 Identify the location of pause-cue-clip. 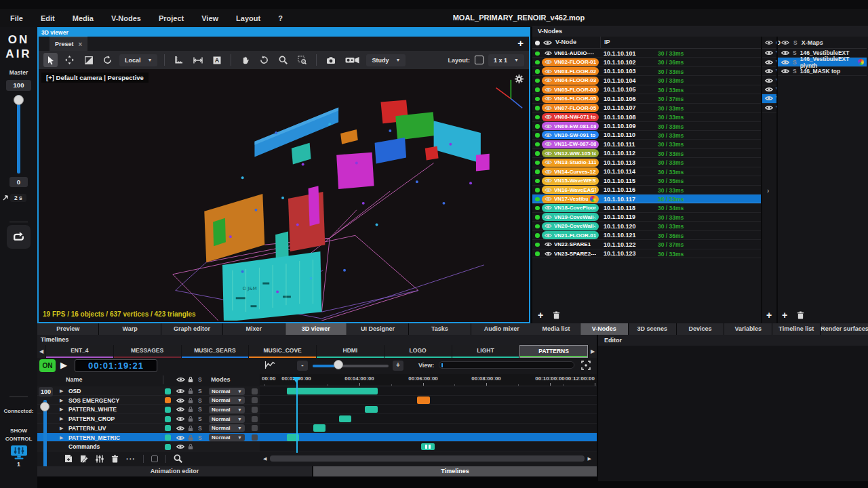
(428, 447).